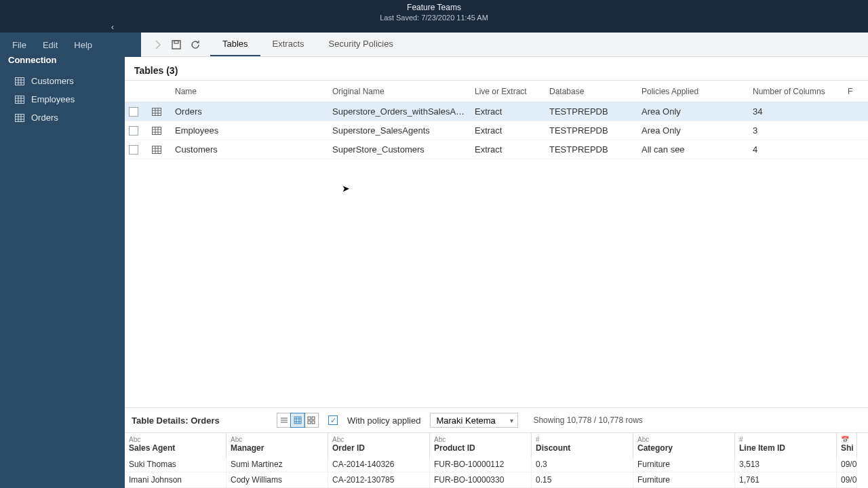 The height and width of the screenshot is (488, 868). Describe the element at coordinates (199, 420) in the screenshot. I see `details-title: Table Details: Orders` at that location.